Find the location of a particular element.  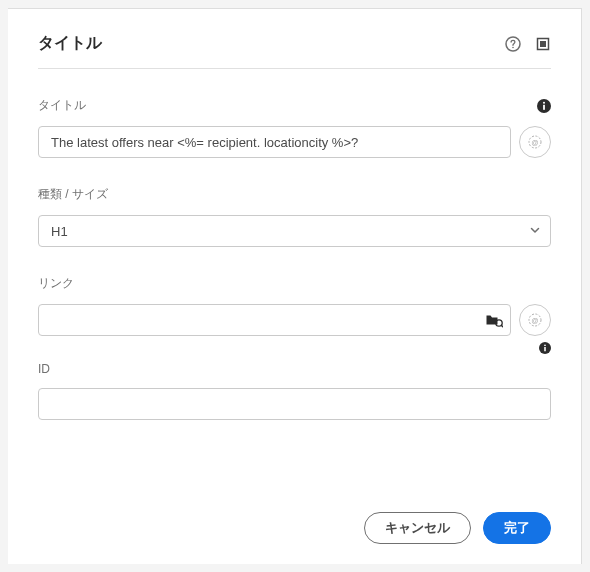

type-select is located at coordinates (294, 231).